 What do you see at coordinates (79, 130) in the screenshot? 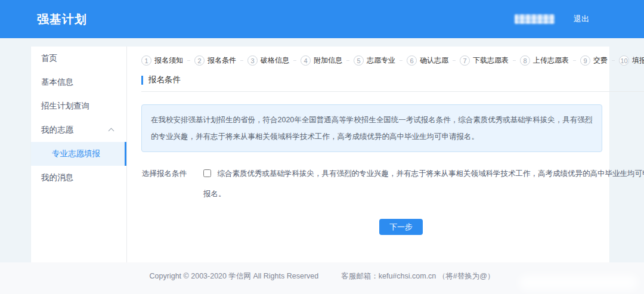
I see `sidebar-item-my-preferences: 我的志愿` at bounding box center [79, 130].